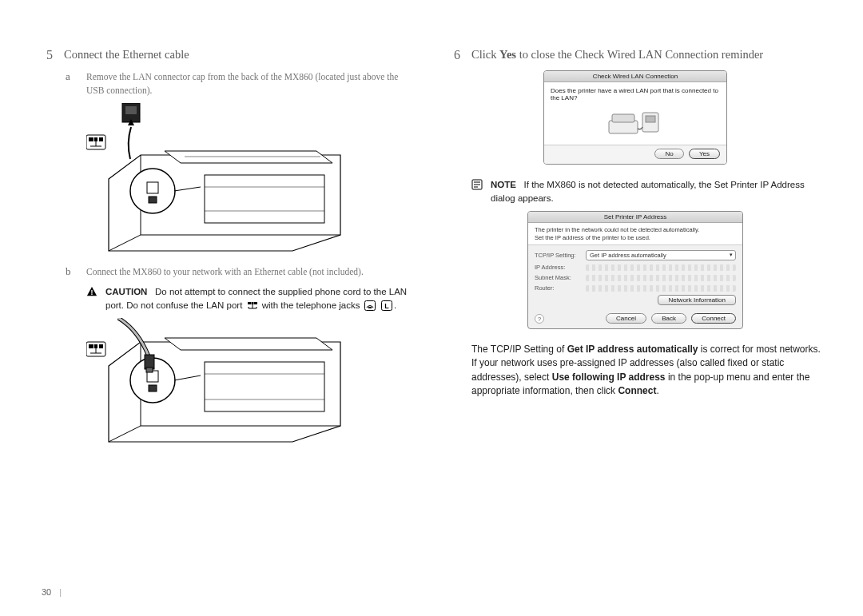 This screenshot has height=616, width=863. Describe the element at coordinates (635, 118) in the screenshot. I see `dialog-check-lan: Check Wired LAN Connection Does the prin…` at that location.